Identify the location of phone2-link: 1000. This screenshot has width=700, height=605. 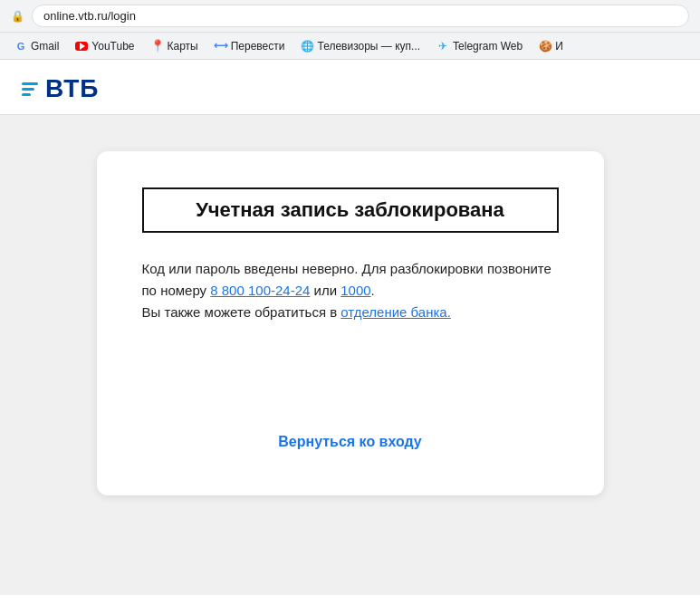
(355, 290).